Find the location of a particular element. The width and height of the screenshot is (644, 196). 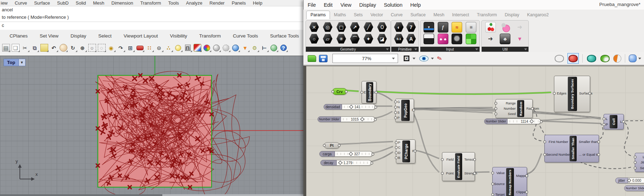

menu-item-solid: Solid is located at coordinates (81, 3).